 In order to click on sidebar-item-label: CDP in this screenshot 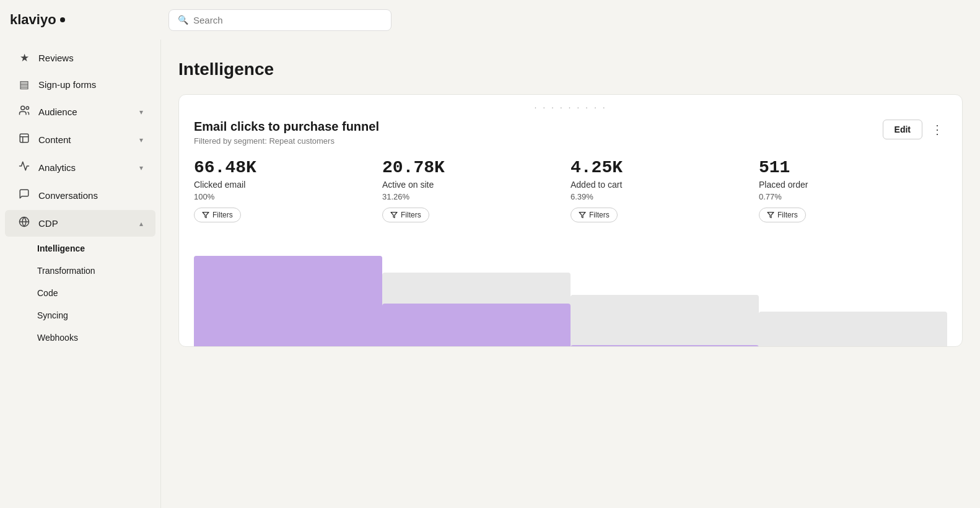, I will do `click(48, 223)`.